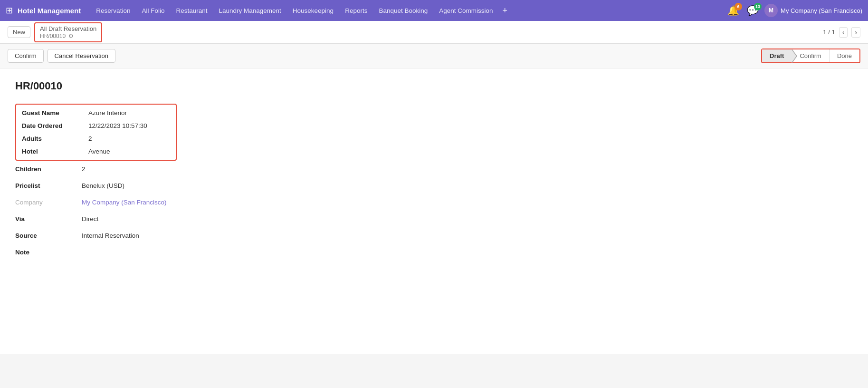 The image size is (868, 388). Describe the element at coordinates (55, 151) in the screenshot. I see `label-hotel: Hotel` at that location.